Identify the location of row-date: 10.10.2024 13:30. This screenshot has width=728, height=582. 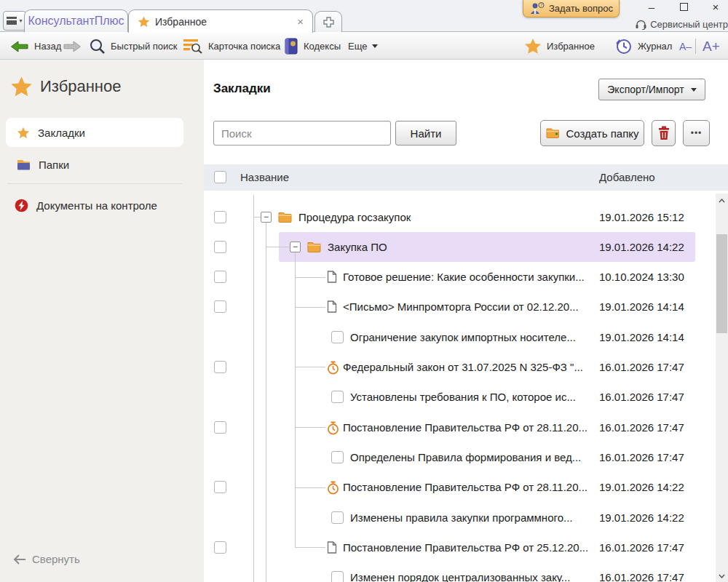
(642, 276).